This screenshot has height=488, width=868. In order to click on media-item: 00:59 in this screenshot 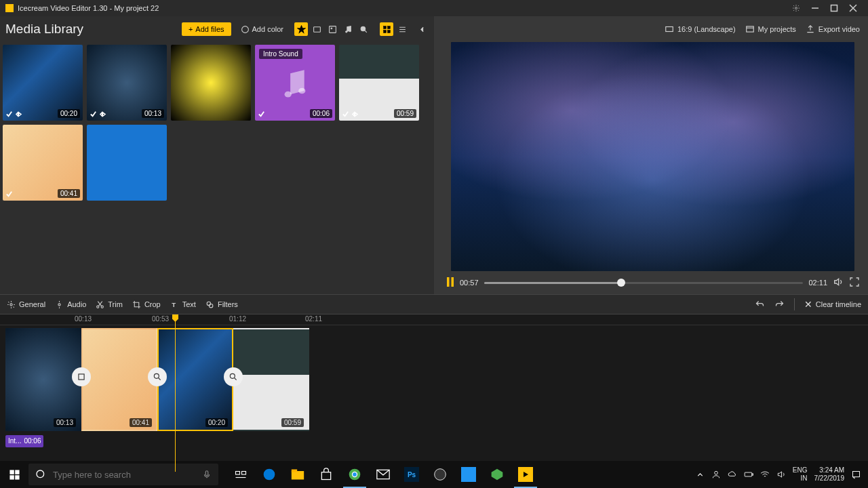, I will do `click(379, 83)`.